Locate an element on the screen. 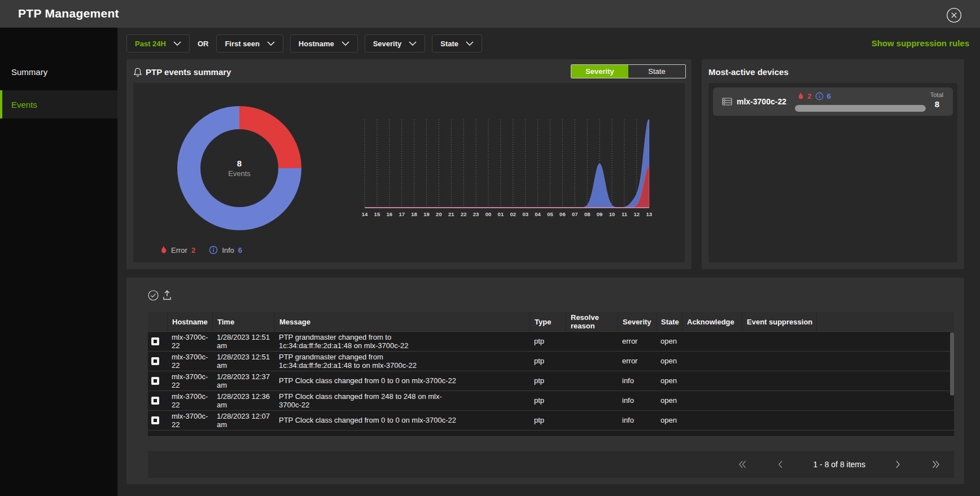  device-activity-bar is located at coordinates (860, 108).